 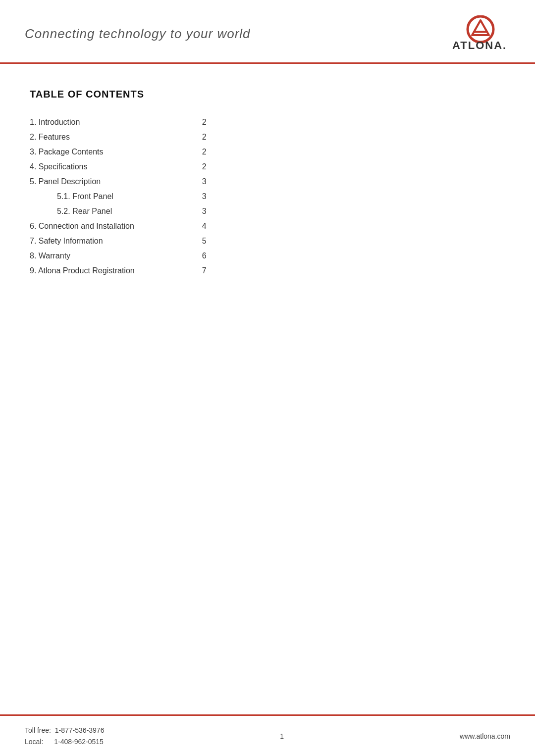 I want to click on toc-item-label: 5. Panel Description, so click(x=113, y=182).